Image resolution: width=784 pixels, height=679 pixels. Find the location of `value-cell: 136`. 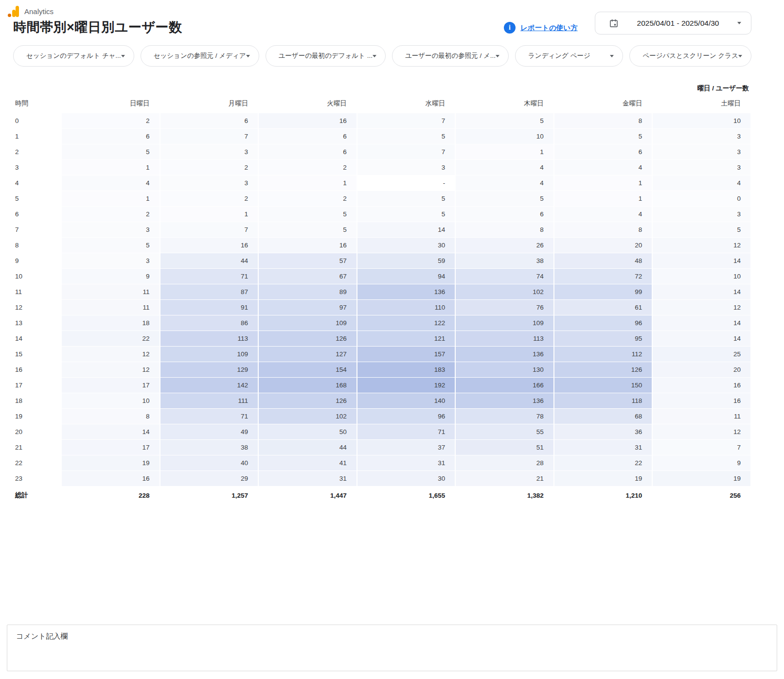

value-cell: 136 is located at coordinates (505, 354).